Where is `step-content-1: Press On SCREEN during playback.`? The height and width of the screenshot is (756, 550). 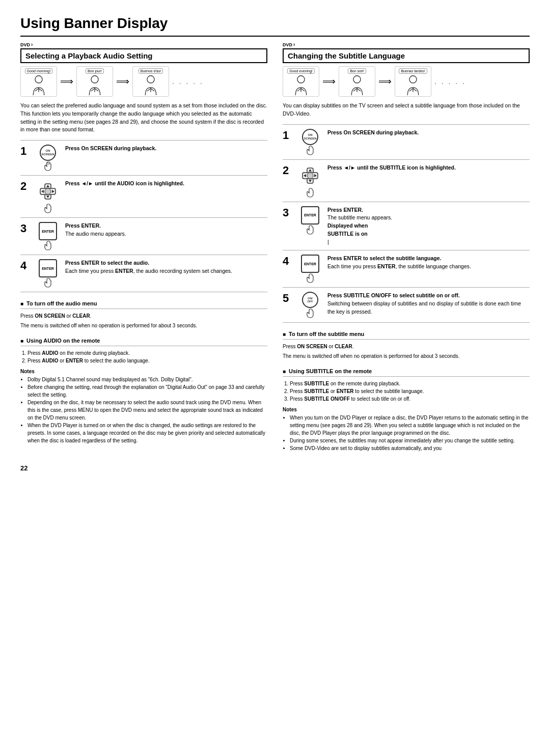 step-content-1: Press On SCREEN during playback. is located at coordinates (166, 149).